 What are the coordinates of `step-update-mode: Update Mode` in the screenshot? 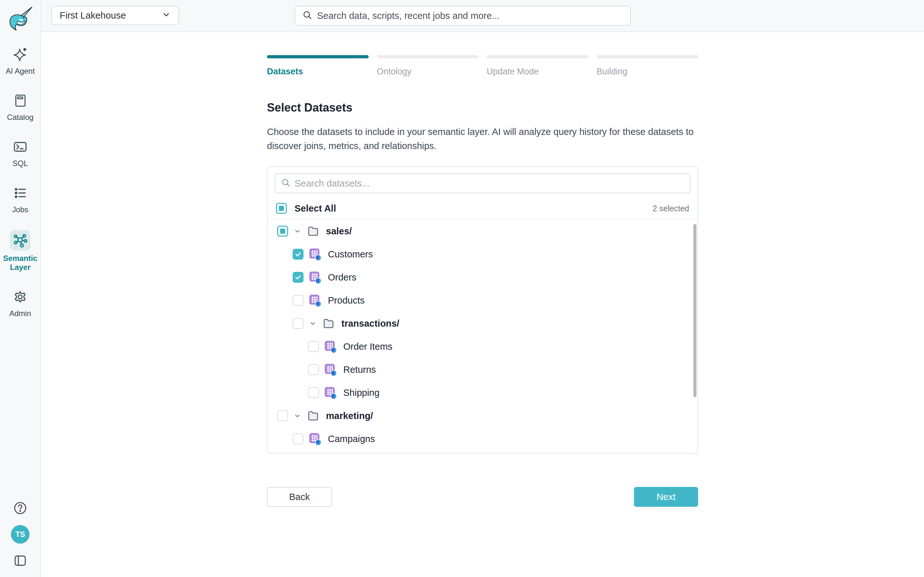 It's located at (538, 66).